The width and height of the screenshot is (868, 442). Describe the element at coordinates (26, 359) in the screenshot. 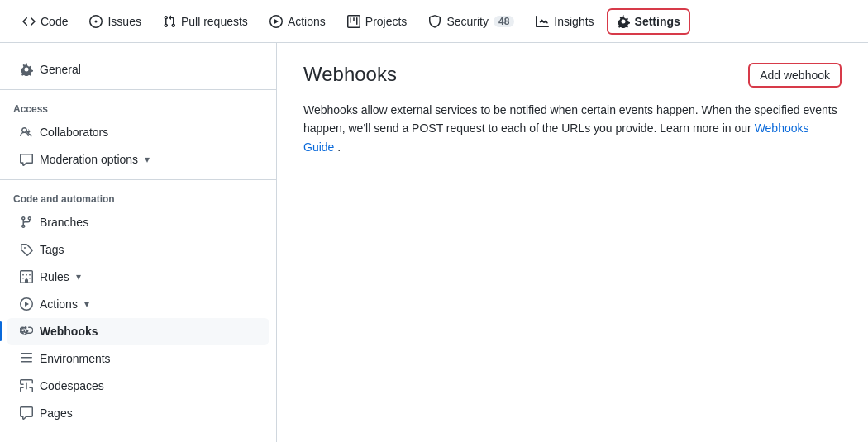

I see `environments-icon` at that location.